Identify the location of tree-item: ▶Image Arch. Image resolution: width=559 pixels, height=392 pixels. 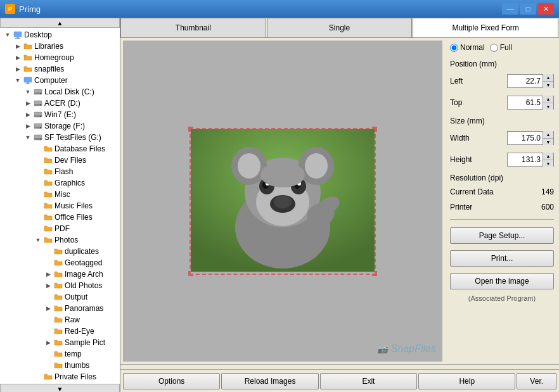
(60, 274).